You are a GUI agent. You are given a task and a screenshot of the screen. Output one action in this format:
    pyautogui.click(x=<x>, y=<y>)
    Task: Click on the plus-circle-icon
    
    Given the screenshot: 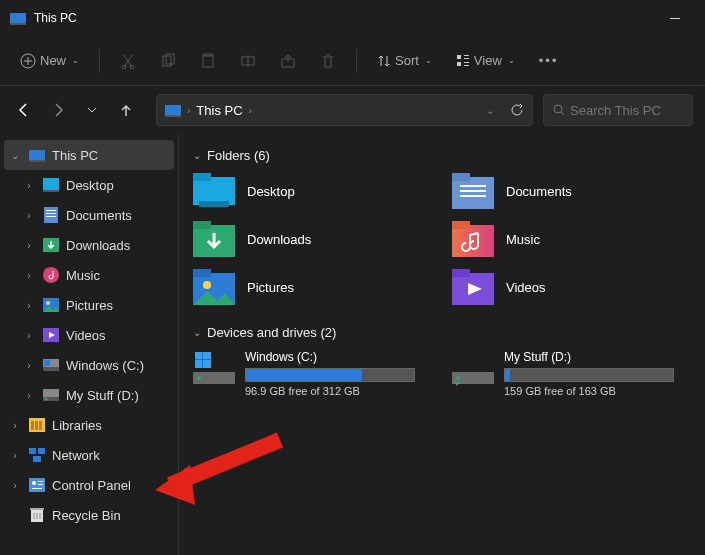 What is the action you would take?
    pyautogui.click(x=28, y=61)
    